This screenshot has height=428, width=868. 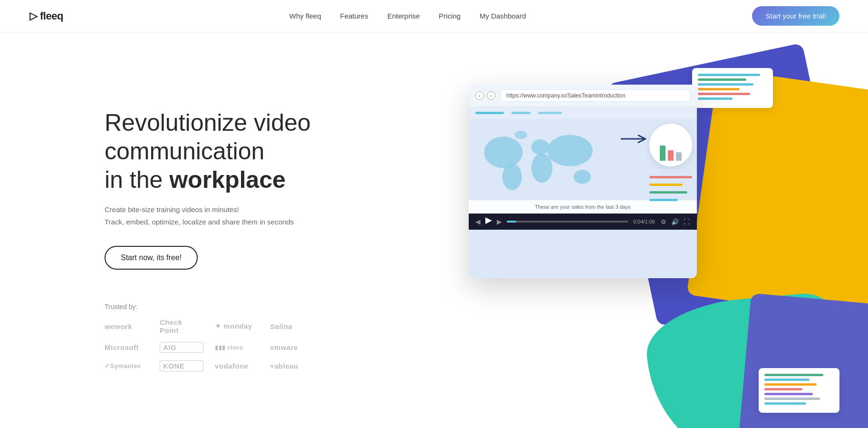 What do you see at coordinates (404, 16) in the screenshot?
I see `nav-enterprise: Enterprise` at bounding box center [404, 16].